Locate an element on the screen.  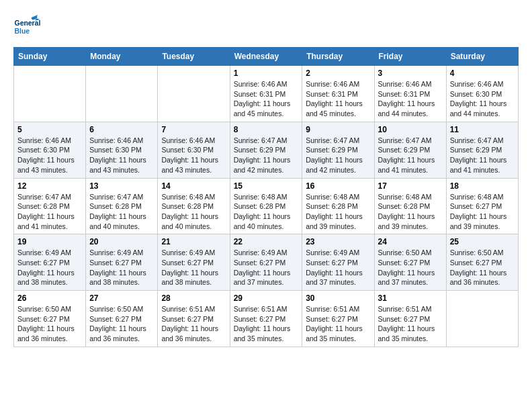
weekday-header-saturday: Saturday is located at coordinates (482, 56).